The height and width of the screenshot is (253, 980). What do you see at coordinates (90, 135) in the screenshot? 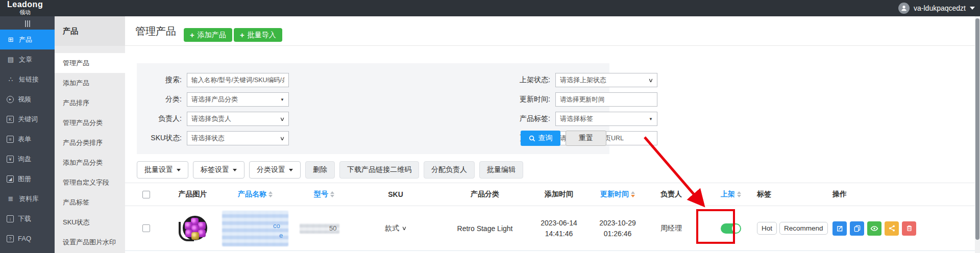
I see `secondary-sidebar: 产品 管理产品 添加产品 产品排序 管理产品分类 产品分类排序 添加产品分类 管…` at bounding box center [90, 135].